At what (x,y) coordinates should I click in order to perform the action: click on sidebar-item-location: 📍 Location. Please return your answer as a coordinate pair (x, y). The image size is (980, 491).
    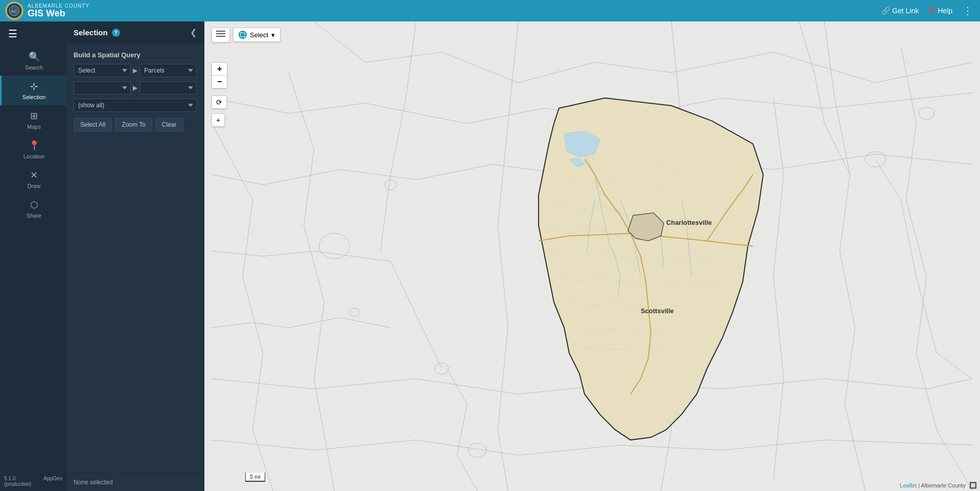
    Looking at the image, I should click on (33, 150).